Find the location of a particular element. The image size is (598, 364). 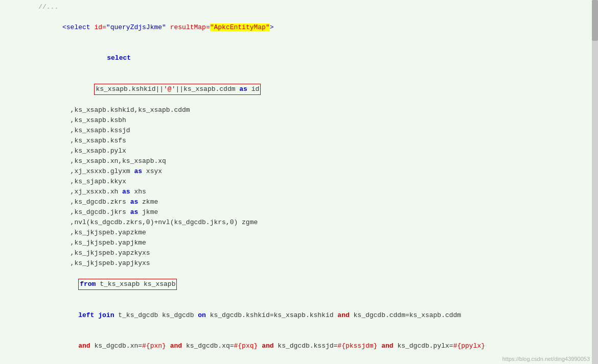

line-15: ,ks_jkjspeb.yapzkyxs is located at coordinates (299, 253).